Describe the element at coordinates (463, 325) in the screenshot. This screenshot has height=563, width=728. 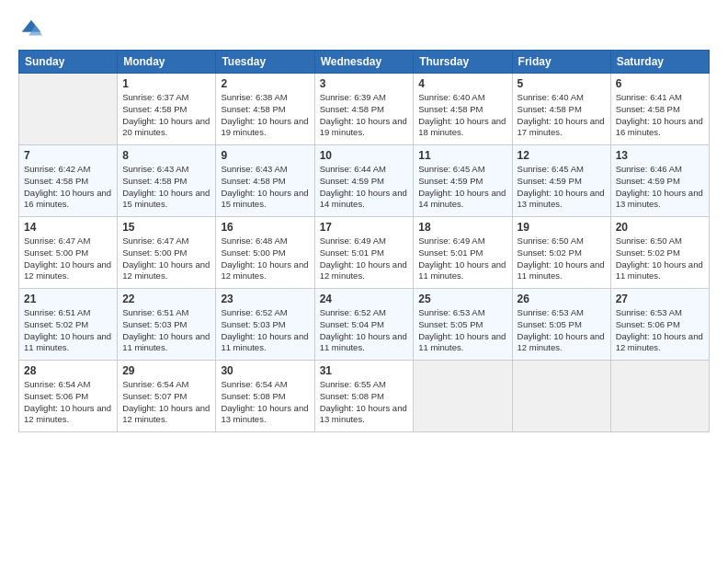
I see `day-cell: 25Sunrise: 6:53 AMSunset: 5:05 PMDayligh…` at that location.